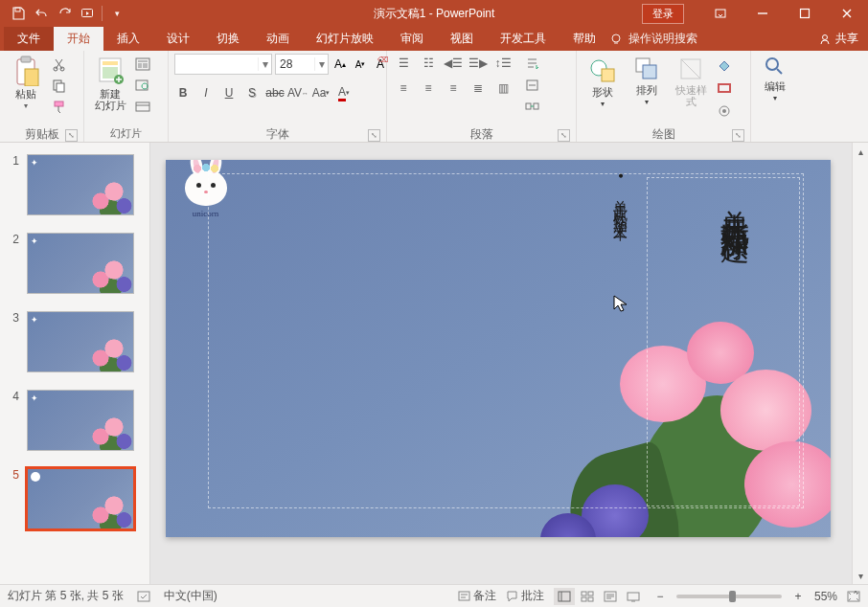 Image resolution: width=868 pixels, height=607 pixels. I want to click on maximize-button, so click(805, 13).